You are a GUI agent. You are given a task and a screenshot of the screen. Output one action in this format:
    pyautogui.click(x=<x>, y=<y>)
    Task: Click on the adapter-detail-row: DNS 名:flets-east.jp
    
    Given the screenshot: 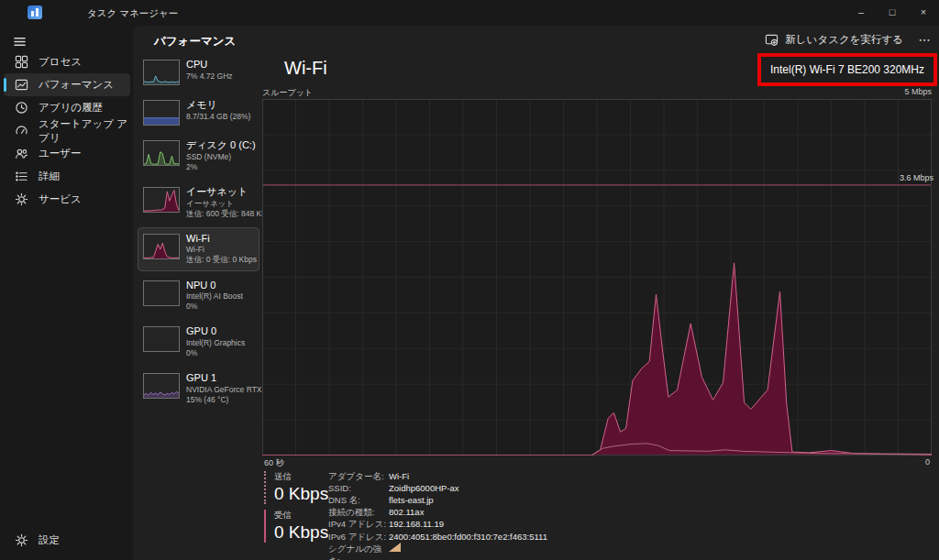 What is the action you would take?
    pyautogui.click(x=438, y=500)
    